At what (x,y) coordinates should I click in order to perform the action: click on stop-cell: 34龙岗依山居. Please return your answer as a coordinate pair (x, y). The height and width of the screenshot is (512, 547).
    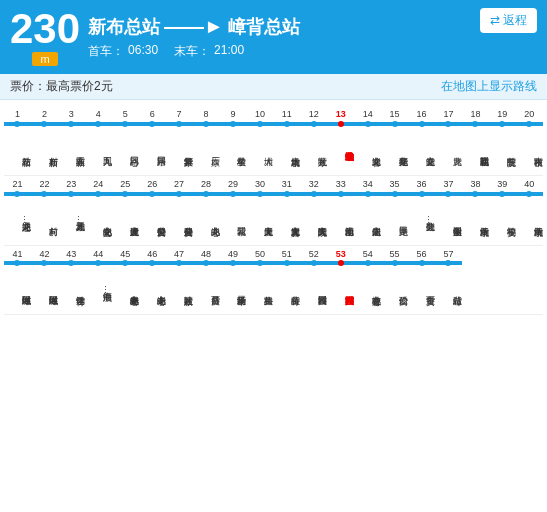
    Looking at the image, I should click on (368, 210).